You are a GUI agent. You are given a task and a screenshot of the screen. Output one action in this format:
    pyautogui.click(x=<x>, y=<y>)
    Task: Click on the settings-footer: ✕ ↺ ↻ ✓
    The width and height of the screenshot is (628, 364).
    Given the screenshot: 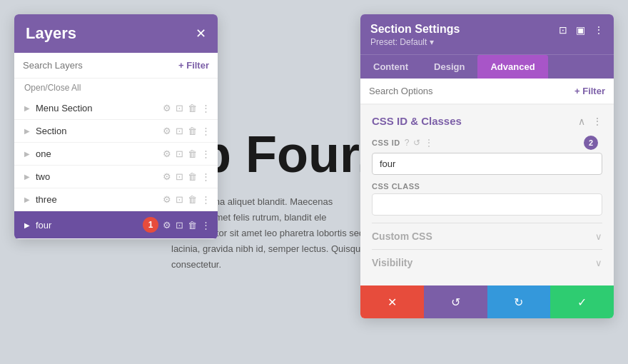 What is the action you would take?
    pyautogui.click(x=487, y=302)
    